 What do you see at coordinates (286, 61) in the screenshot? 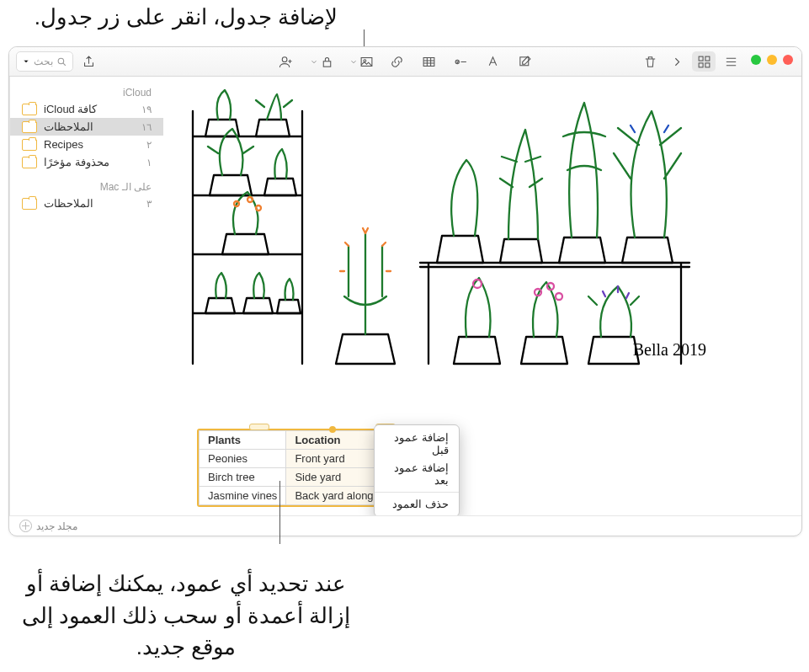
I see `collaborate-button` at bounding box center [286, 61].